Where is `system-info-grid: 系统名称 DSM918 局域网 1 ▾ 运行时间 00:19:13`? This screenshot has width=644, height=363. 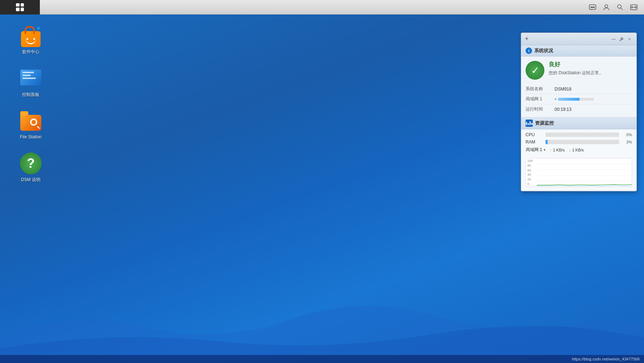 system-info-grid: 系统名称 DSM918 局域网 1 ▾ 运行时间 00:19:13 is located at coordinates (579, 101).